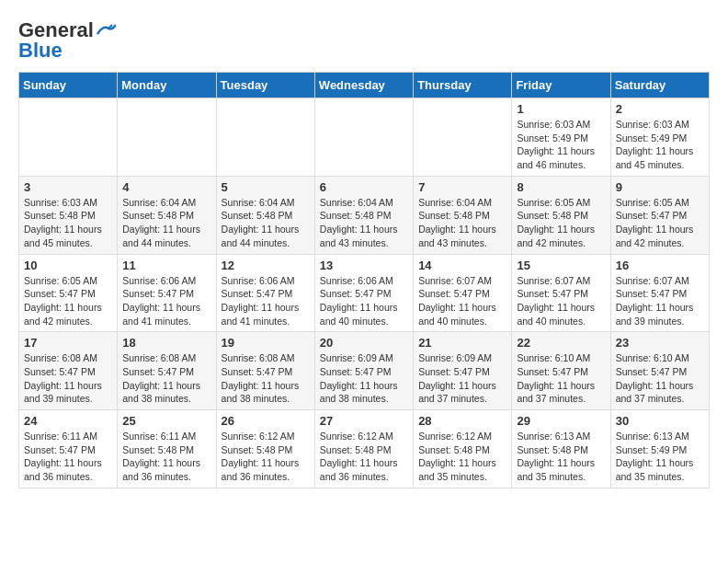  Describe the element at coordinates (364, 342) in the screenshot. I see `day-number: 20` at that location.